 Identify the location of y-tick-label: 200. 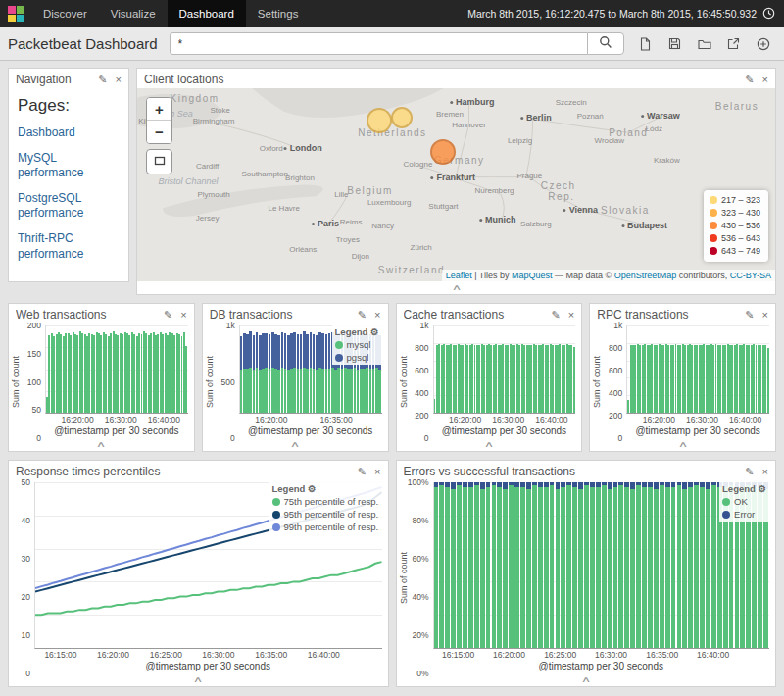
(34, 325).